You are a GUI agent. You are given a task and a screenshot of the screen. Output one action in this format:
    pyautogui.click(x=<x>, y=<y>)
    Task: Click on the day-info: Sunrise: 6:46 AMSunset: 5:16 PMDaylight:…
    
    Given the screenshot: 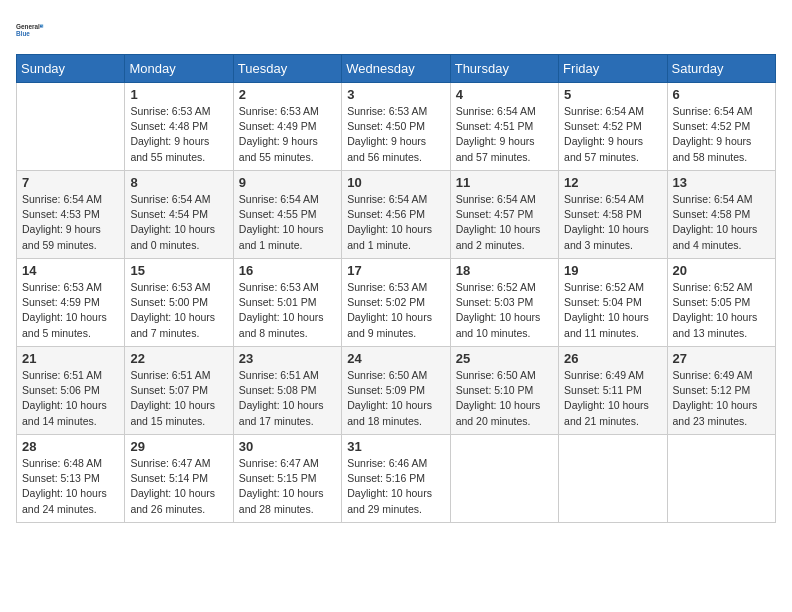 What is the action you would take?
    pyautogui.click(x=396, y=486)
    